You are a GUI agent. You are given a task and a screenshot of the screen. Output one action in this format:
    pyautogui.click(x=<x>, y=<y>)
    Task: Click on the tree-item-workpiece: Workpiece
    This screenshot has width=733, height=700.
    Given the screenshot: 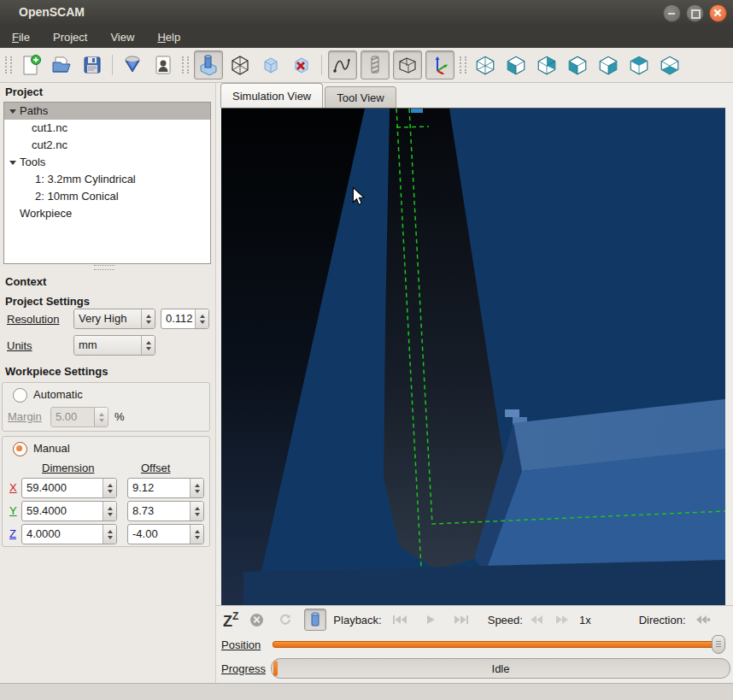 What is the action you would take?
    pyautogui.click(x=108, y=214)
    